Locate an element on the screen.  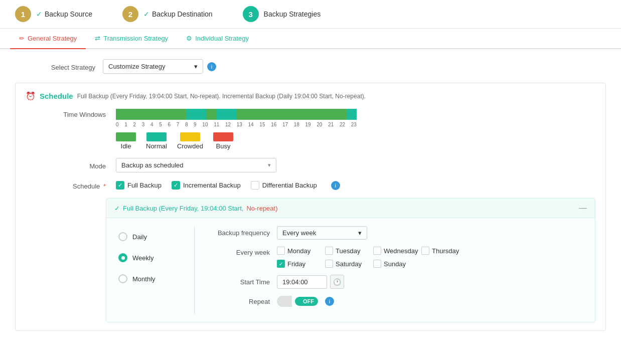
time-windows-wrap: 0 1 2 3 4 5 6 7 8 9 10 11 12 13 14 15 16 is located at coordinates (356, 129).